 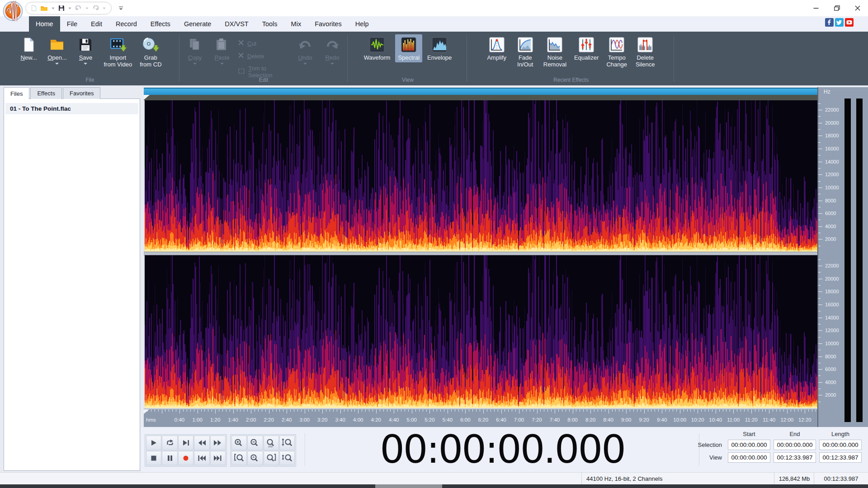 What do you see at coordinates (305, 420) in the screenshot?
I see `time-tick-label: 3:00` at bounding box center [305, 420].